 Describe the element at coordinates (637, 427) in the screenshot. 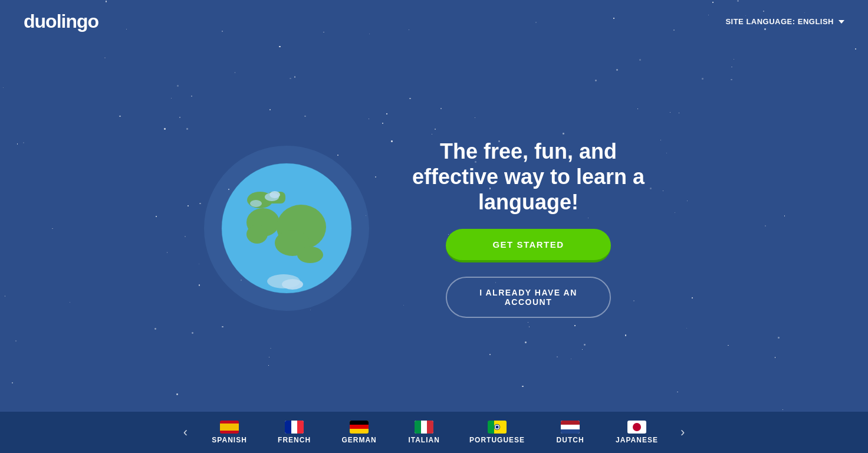

I see `japanese-flag` at that location.